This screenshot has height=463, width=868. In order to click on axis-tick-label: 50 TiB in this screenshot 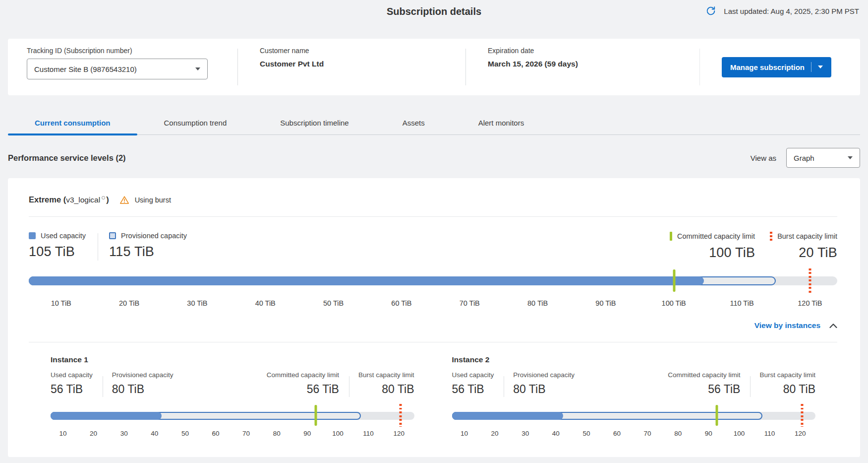, I will do `click(333, 303)`.